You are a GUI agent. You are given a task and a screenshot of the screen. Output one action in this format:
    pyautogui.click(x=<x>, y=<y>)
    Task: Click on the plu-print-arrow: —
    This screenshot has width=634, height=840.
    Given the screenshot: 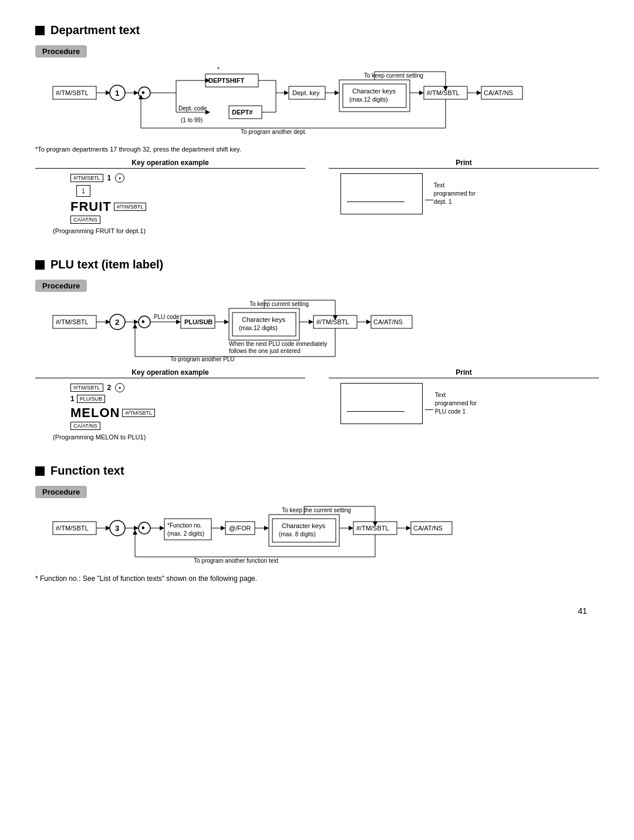 What is the action you would take?
    pyautogui.click(x=429, y=409)
    